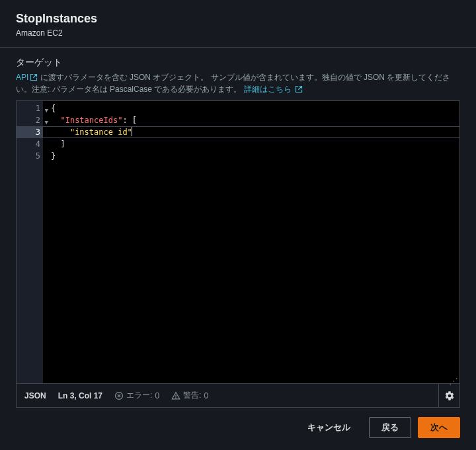 This screenshot has width=476, height=450. What do you see at coordinates (251, 120) in the screenshot?
I see `code-line: "InstanceIds": [` at bounding box center [251, 120].